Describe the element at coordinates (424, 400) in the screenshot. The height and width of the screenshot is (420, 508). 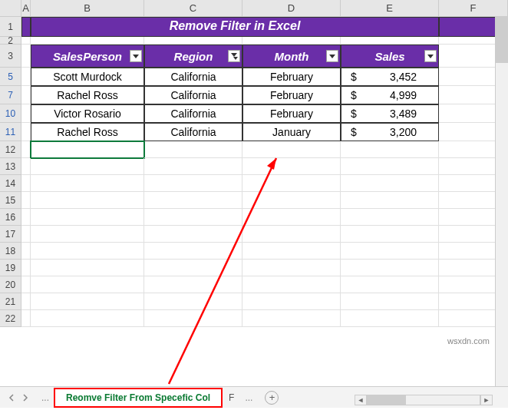
I see `scroll-track` at that location.